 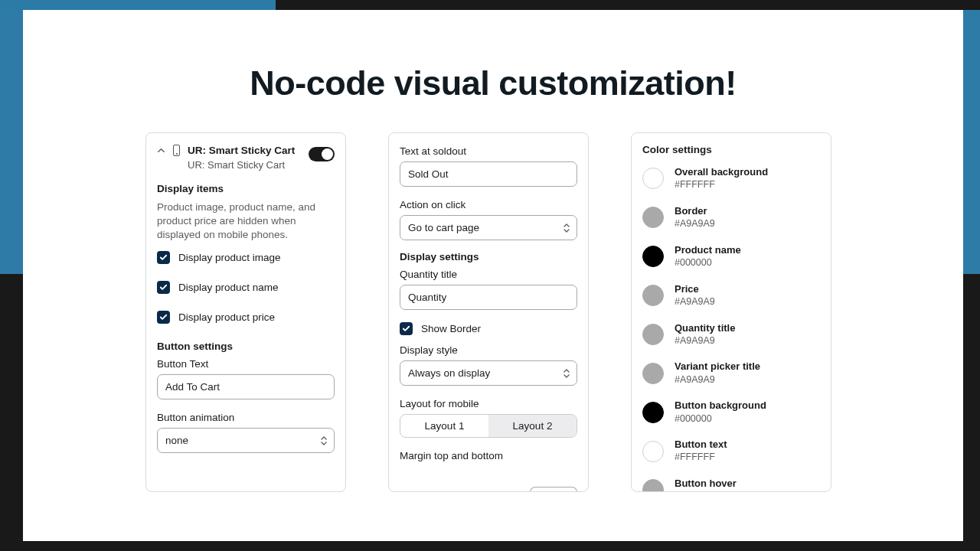 What do you see at coordinates (701, 445) in the screenshot?
I see `color-name: Button text` at bounding box center [701, 445].